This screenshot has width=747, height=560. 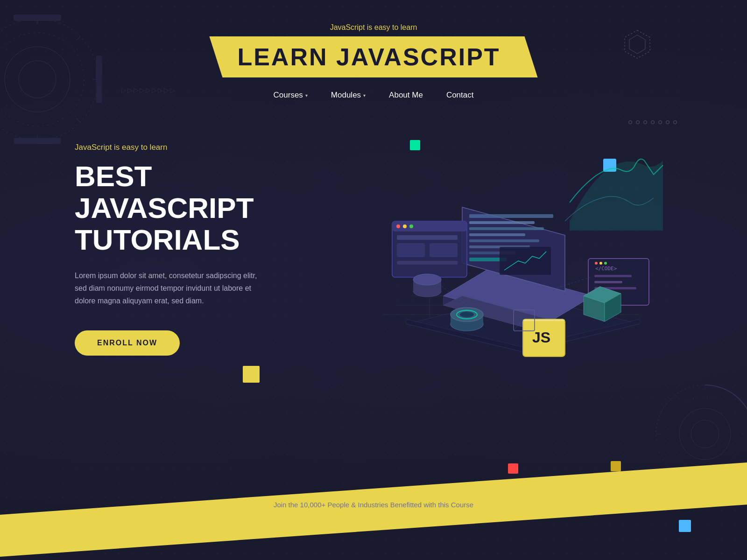 I want to click on blue-square-corner, so click(x=685, y=526).